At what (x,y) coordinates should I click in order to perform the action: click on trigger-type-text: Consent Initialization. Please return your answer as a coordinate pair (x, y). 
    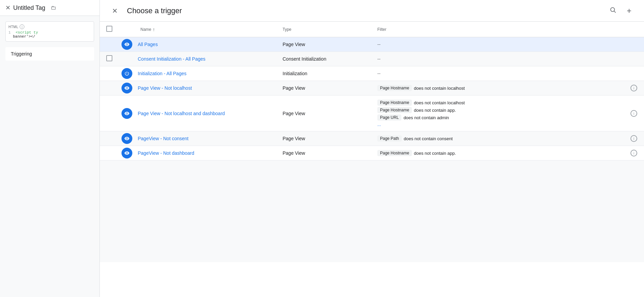
    Looking at the image, I should click on (305, 59).